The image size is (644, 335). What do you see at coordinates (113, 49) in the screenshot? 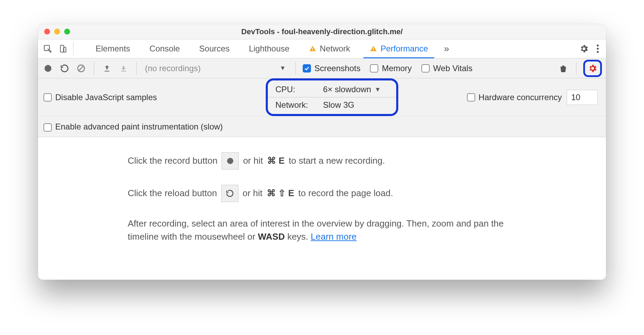
I see `tab-label: Elements` at bounding box center [113, 49].